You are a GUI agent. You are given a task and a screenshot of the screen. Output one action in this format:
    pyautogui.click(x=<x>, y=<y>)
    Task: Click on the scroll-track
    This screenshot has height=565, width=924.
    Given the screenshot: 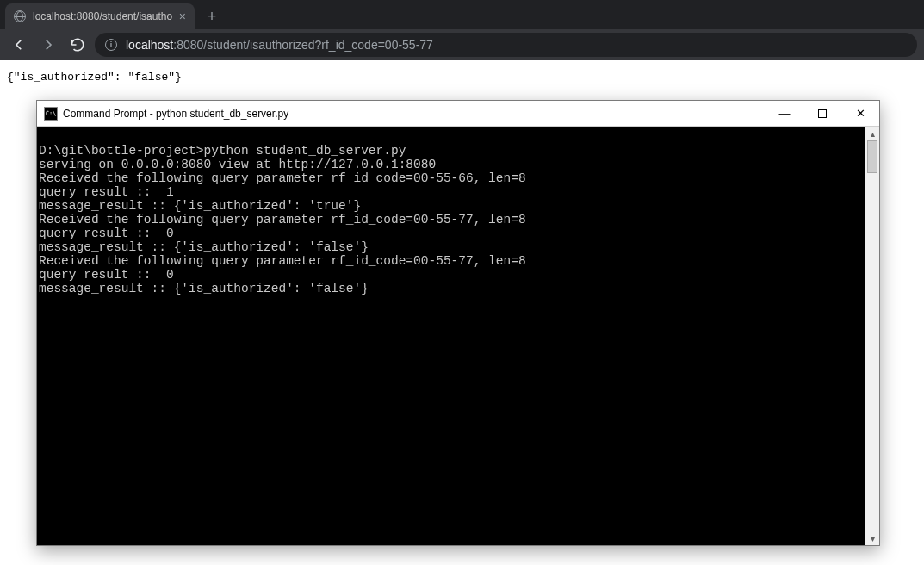 What is the action you would take?
    pyautogui.click(x=872, y=336)
    